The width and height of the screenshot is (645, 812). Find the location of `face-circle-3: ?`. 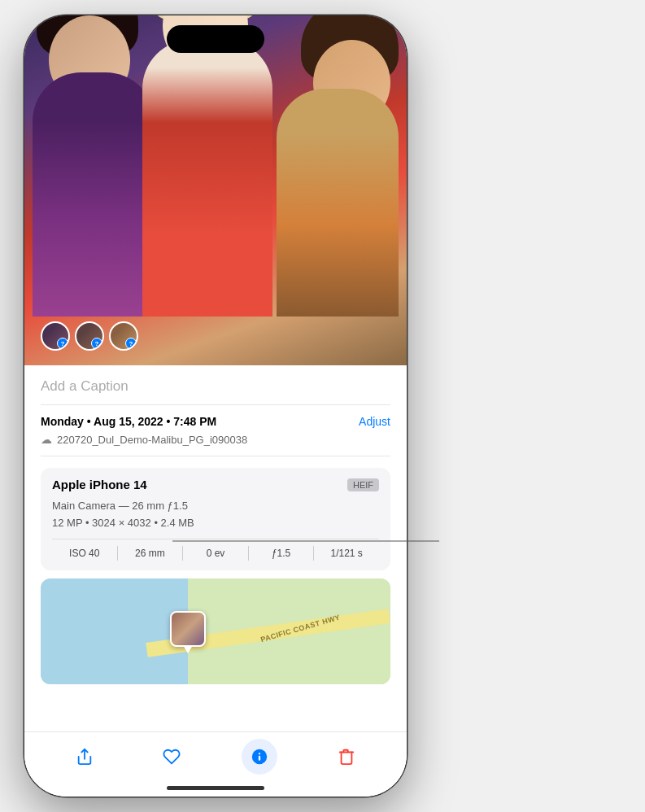

face-circle-3: ? is located at coordinates (124, 336).